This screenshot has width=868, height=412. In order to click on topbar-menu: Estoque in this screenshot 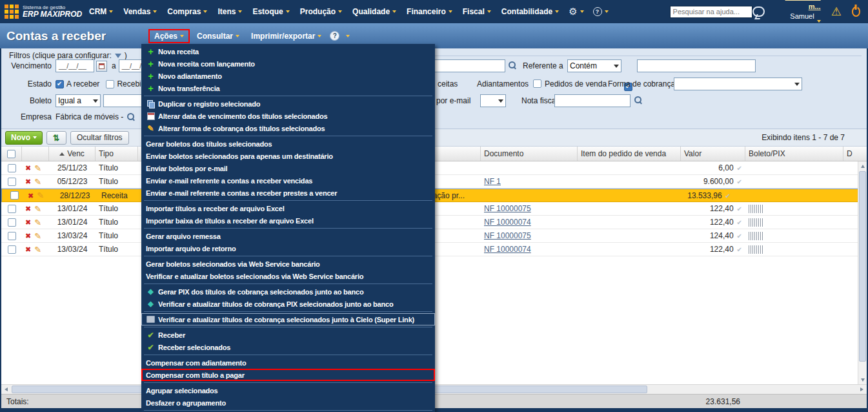, I will do `click(271, 12)`.